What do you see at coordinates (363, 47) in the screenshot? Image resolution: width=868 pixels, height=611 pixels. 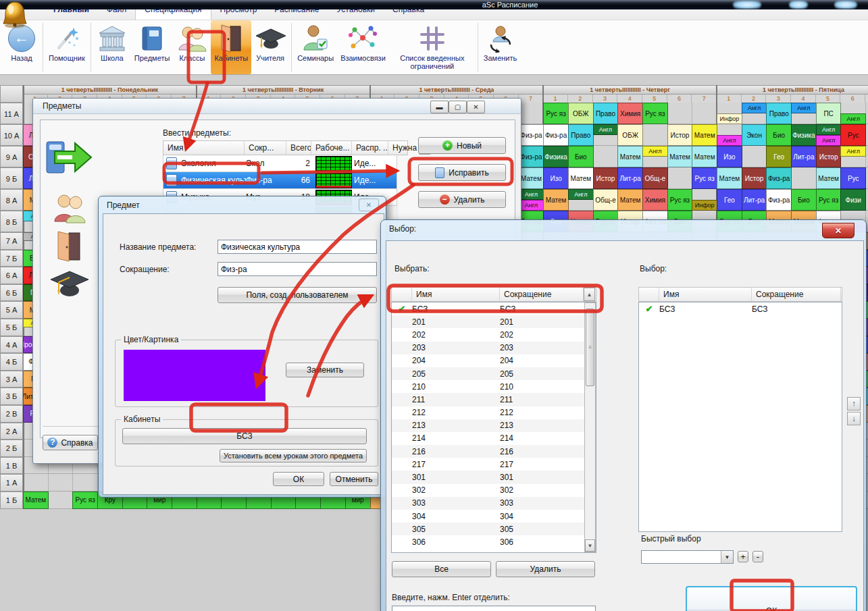 I see `toolbar-item-Взаимосвязи: Взаимосвязи` at bounding box center [363, 47].